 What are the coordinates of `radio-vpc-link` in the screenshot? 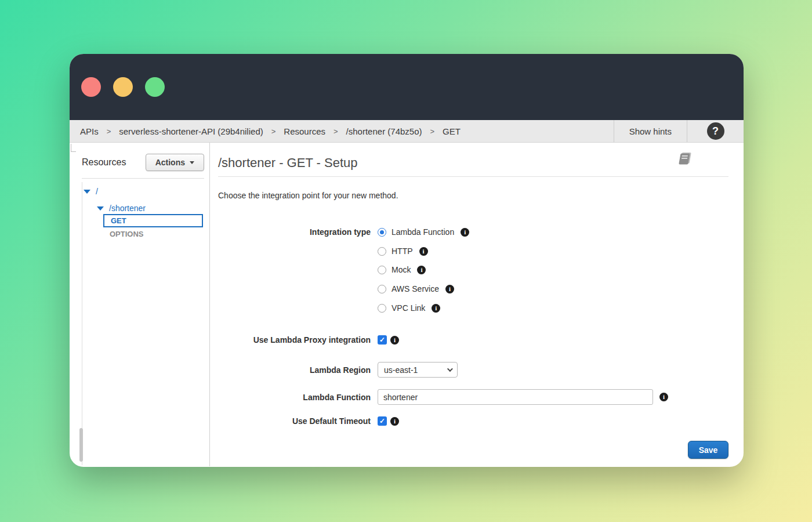 It's located at (382, 309).